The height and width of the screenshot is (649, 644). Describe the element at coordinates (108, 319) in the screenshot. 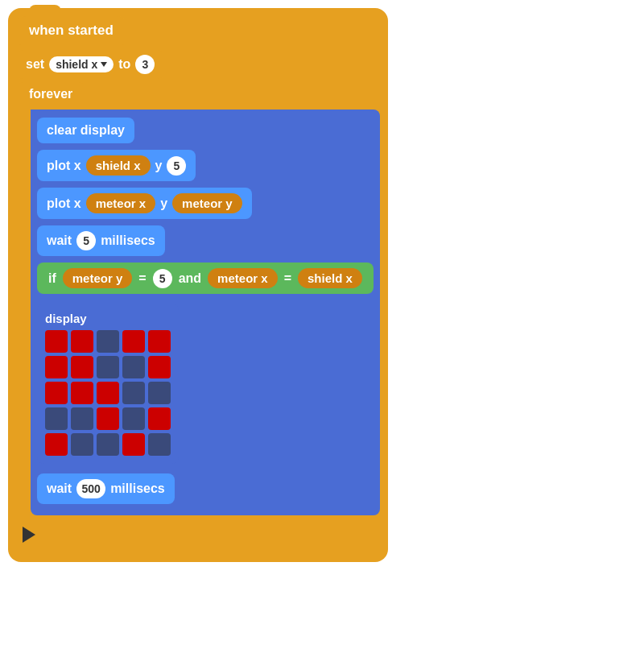

I see `display-label: display` at that location.